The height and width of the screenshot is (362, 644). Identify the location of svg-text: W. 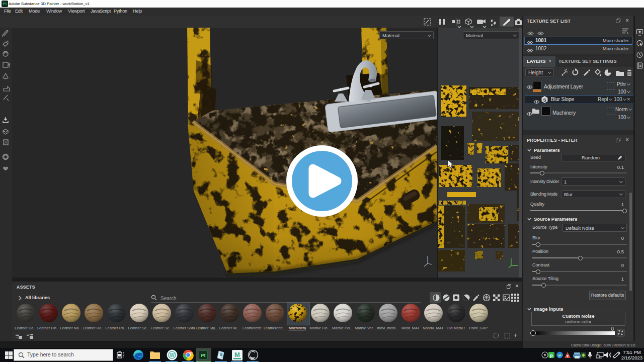
(172, 355).